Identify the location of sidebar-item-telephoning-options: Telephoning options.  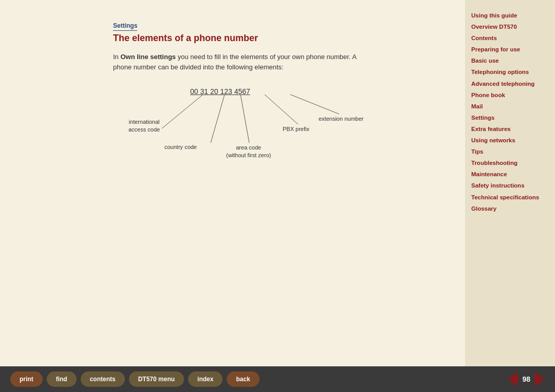
(510, 72).